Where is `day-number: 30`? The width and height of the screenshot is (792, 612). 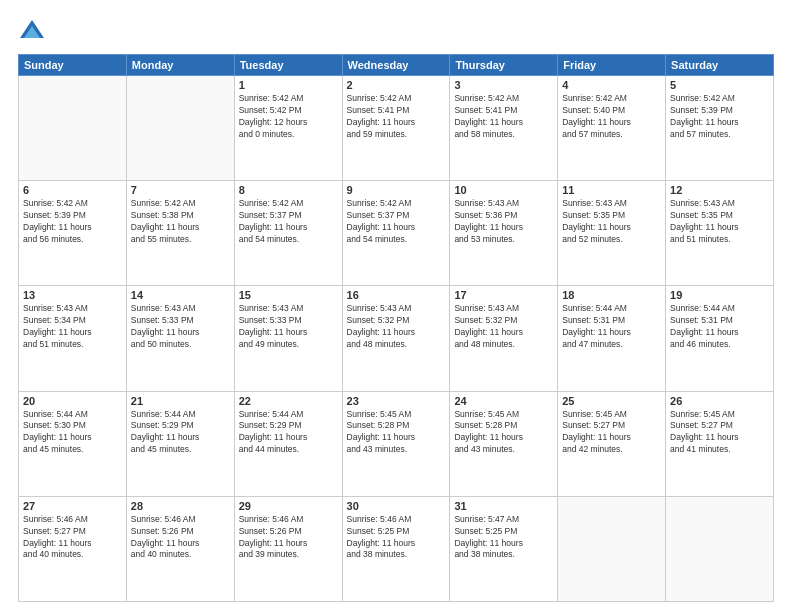
day-number: 30 is located at coordinates (396, 506).